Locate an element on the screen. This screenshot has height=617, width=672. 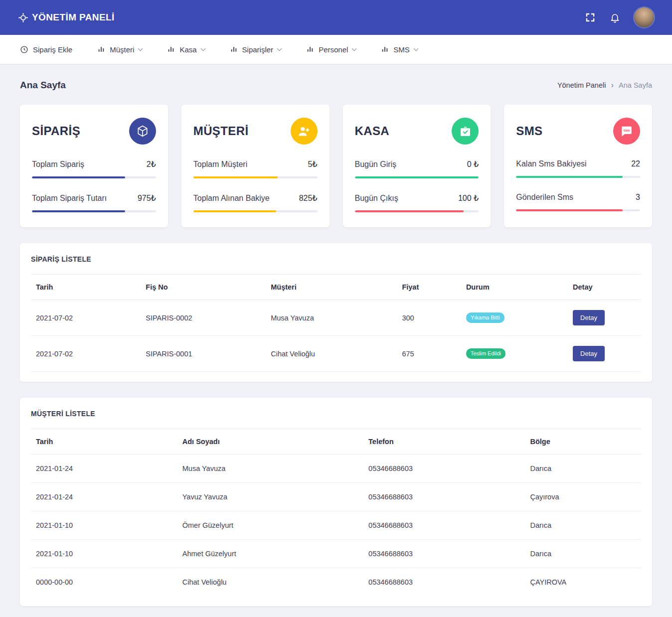
stat-value: 825₺ is located at coordinates (308, 198).